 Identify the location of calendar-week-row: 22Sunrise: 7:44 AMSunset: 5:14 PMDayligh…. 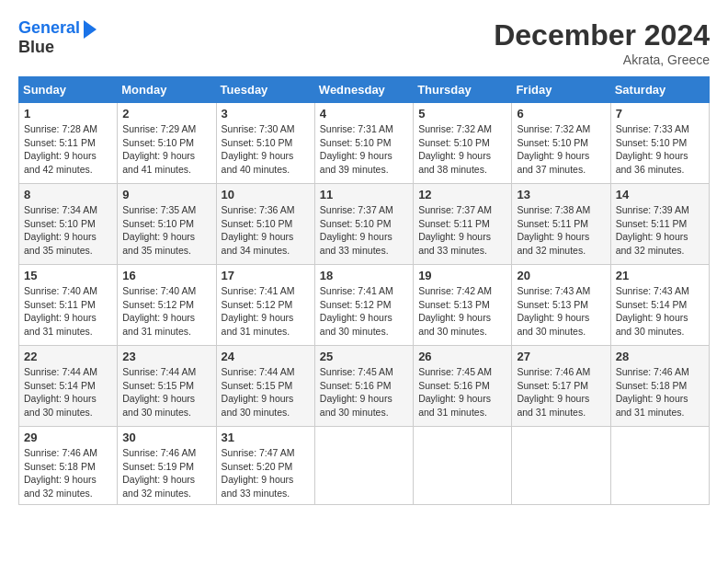
(364, 386).